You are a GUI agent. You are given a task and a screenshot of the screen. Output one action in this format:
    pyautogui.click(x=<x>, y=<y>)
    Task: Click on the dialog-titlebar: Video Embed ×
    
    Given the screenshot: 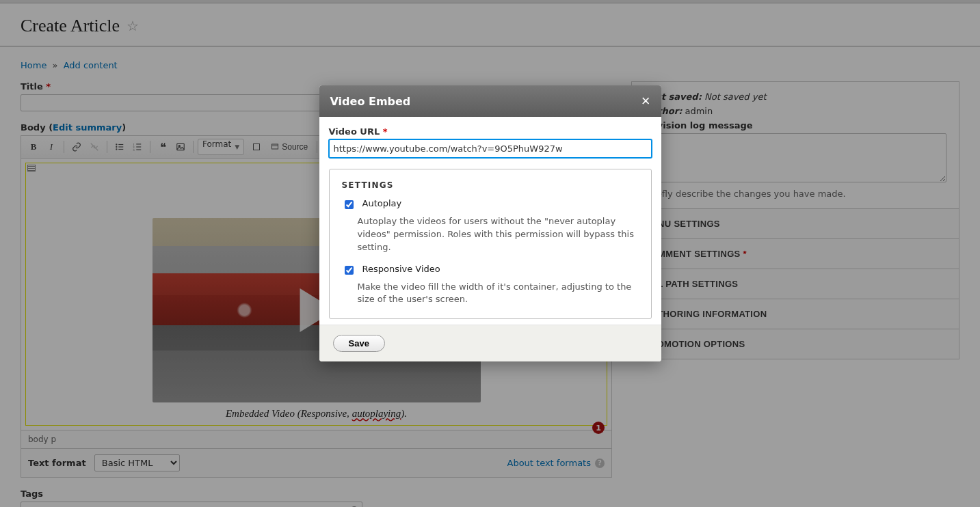 What is the action you would take?
    pyautogui.click(x=490, y=101)
    